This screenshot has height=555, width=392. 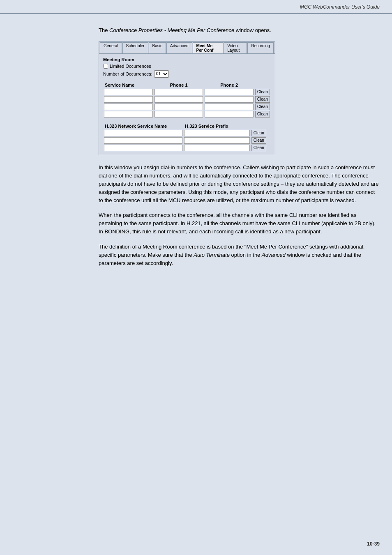 I want to click on dialog-window: General Scheduler Basic Advanced Meet Me…, so click(x=187, y=98).